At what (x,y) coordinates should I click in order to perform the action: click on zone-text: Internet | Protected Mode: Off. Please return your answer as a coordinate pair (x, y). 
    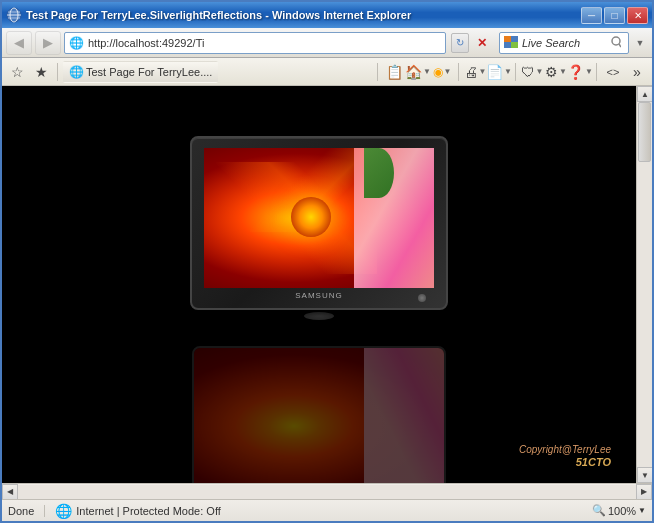
    Looking at the image, I should click on (148, 511).